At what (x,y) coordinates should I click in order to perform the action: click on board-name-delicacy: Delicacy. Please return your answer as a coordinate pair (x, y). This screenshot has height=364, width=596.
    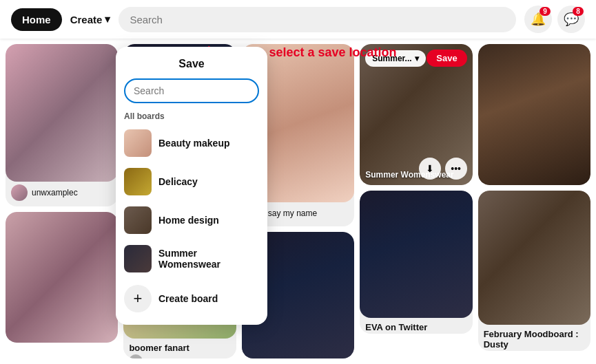
    Looking at the image, I should click on (178, 182).